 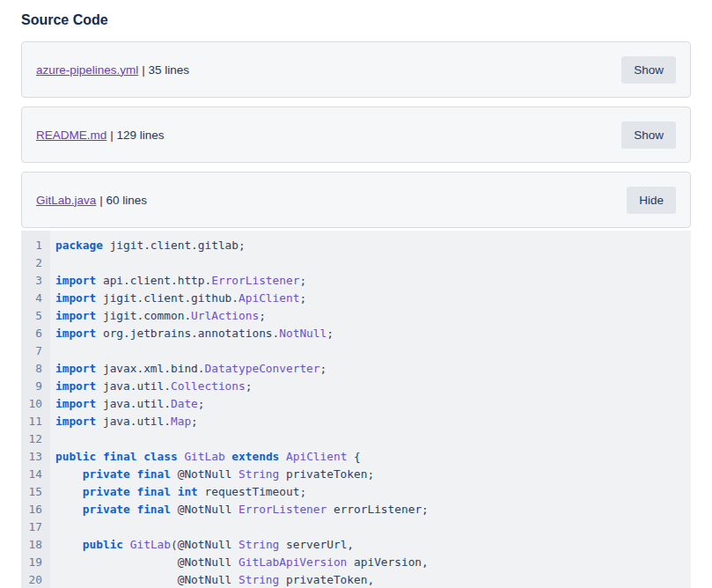 I want to click on code-line: 4import jigit.client.github.ApiClient;, so click(x=356, y=298).